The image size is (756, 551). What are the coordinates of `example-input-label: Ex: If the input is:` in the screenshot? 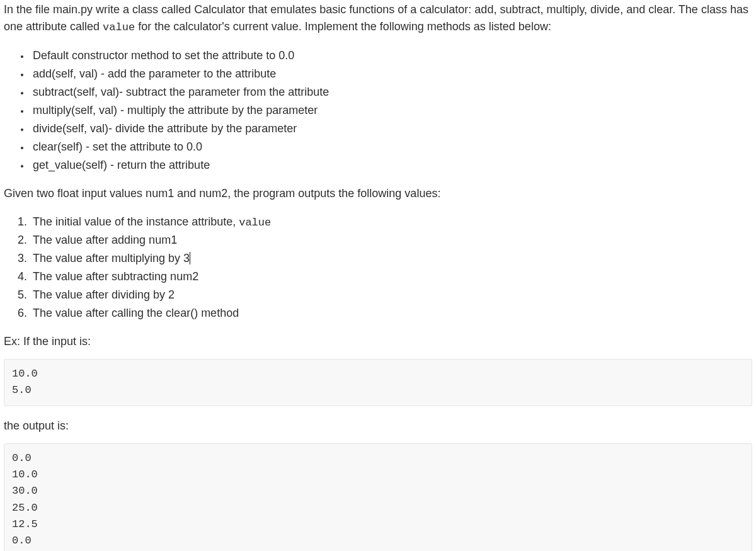 It's located at (378, 341).